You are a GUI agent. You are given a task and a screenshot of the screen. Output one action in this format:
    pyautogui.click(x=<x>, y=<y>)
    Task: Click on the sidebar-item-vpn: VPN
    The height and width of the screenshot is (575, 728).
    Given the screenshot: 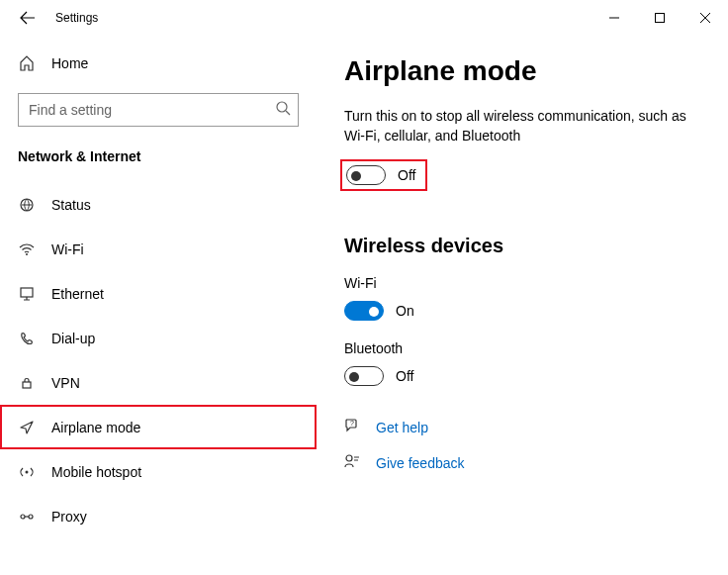 What is the action you would take?
    pyautogui.click(x=158, y=382)
    